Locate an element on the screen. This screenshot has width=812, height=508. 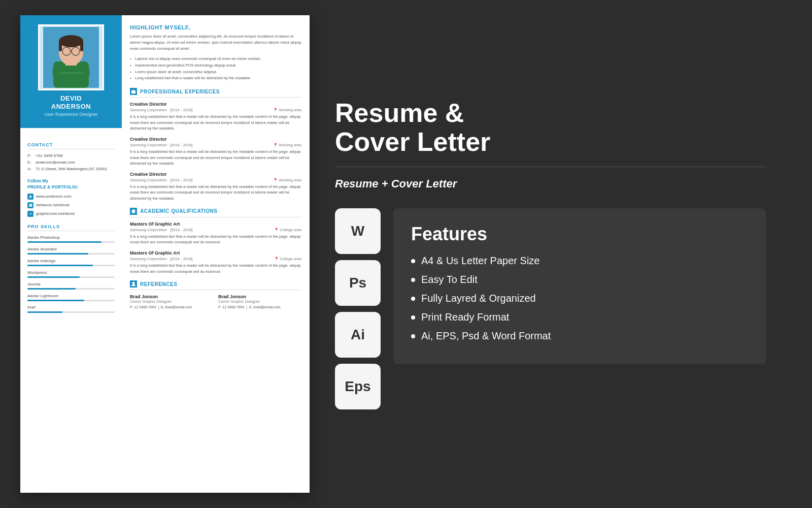
resume-sidebar: DEVID ANDERSON User Experience Designer … is located at coordinates (71, 254).